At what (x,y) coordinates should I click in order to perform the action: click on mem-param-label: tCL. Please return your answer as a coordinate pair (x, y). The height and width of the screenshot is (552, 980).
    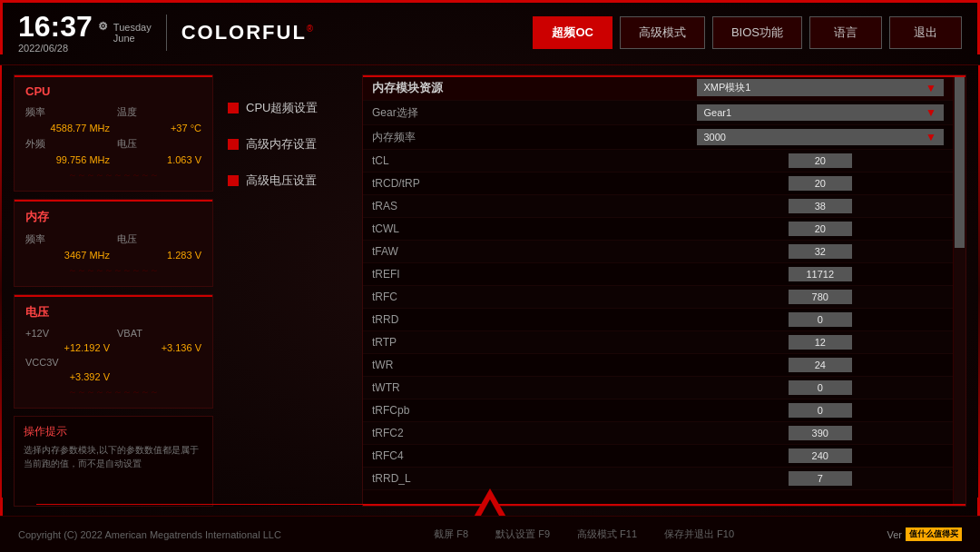
    Looking at the image, I should click on (525, 162).